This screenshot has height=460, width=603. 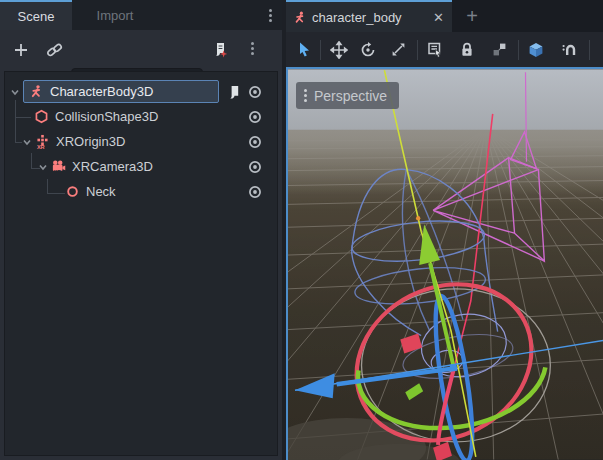 I want to click on select-arrow-icon, so click(x=304, y=50).